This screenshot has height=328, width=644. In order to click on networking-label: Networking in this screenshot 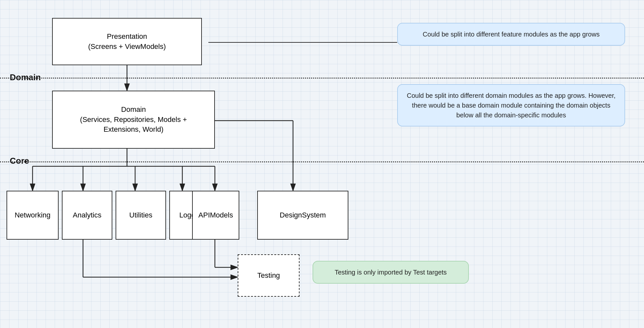, I will do `click(33, 215)`.